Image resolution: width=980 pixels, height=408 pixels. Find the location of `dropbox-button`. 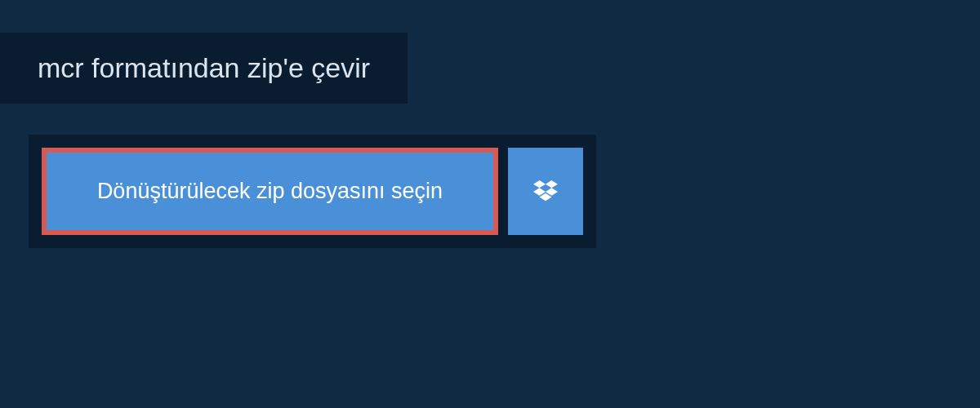

dropbox-button is located at coordinates (546, 191).